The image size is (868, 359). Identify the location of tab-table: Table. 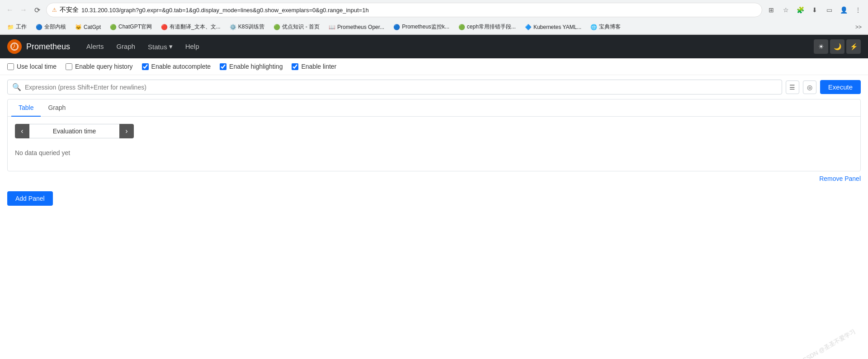
(26, 108).